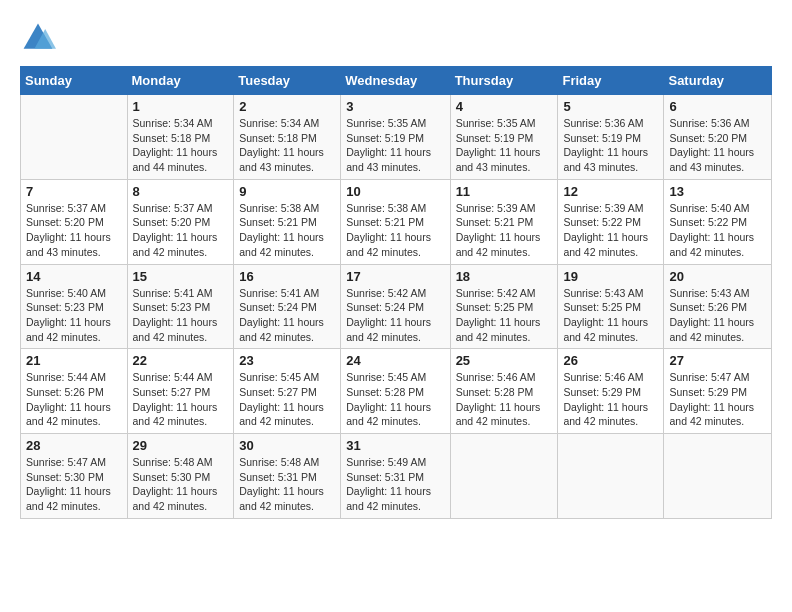 The height and width of the screenshot is (612, 792). What do you see at coordinates (610, 192) in the screenshot?
I see `day-number: 12` at bounding box center [610, 192].